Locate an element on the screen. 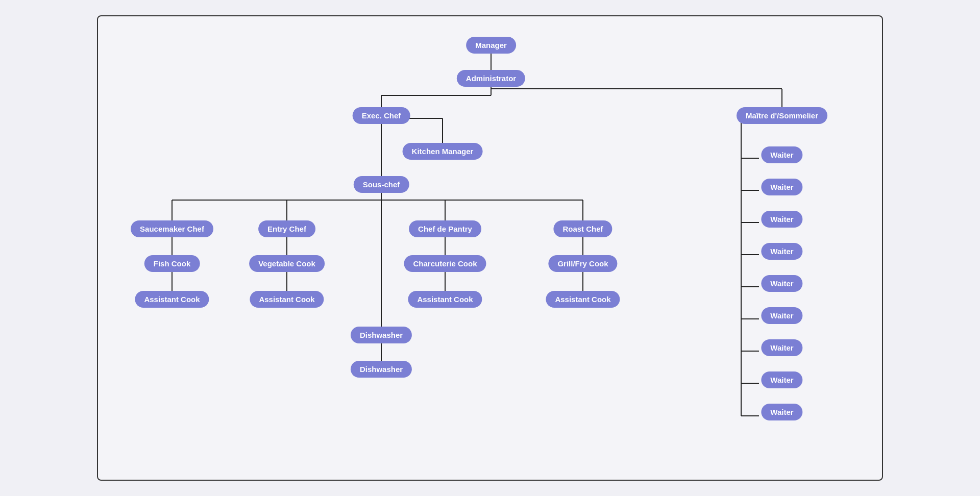 Image resolution: width=980 pixels, height=496 pixels. exec-chef-node: Exec. Chef is located at coordinates (382, 115).